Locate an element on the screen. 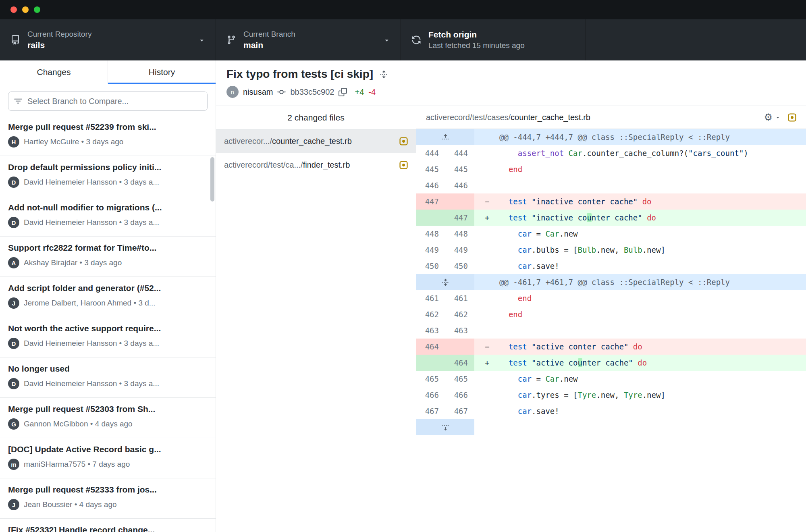  old-line-number: 462 is located at coordinates (431, 314).